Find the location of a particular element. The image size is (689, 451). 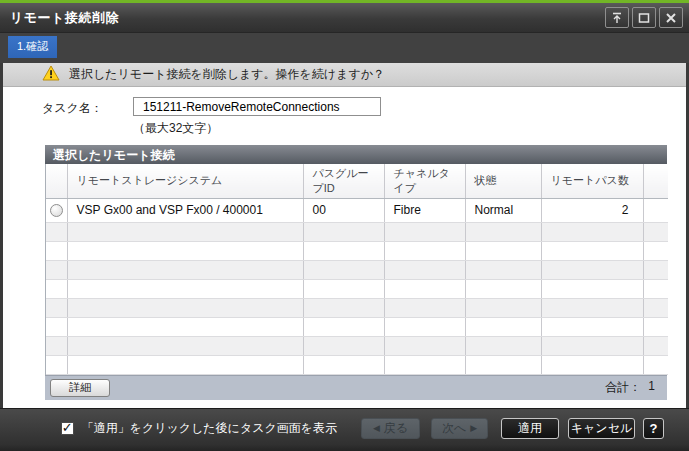

task-name-field-group: （最大32文字） is located at coordinates (257, 121).